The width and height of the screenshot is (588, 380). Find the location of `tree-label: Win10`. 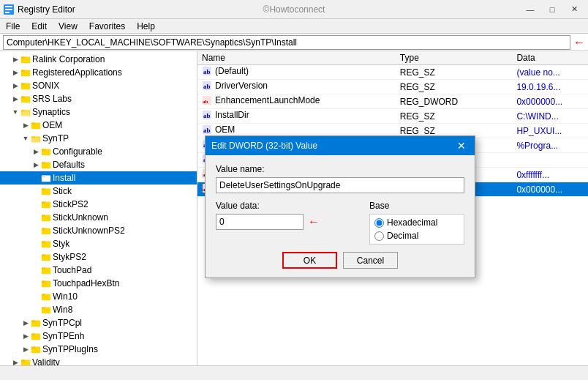

tree-label: Win10 is located at coordinates (65, 297).